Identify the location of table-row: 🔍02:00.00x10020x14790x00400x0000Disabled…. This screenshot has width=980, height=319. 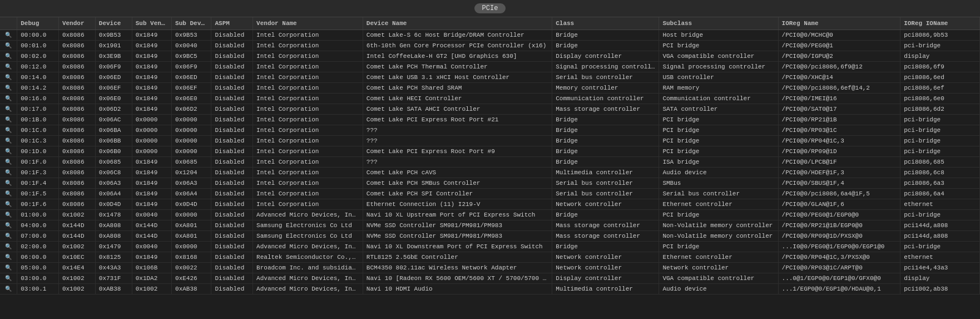
(490, 247).